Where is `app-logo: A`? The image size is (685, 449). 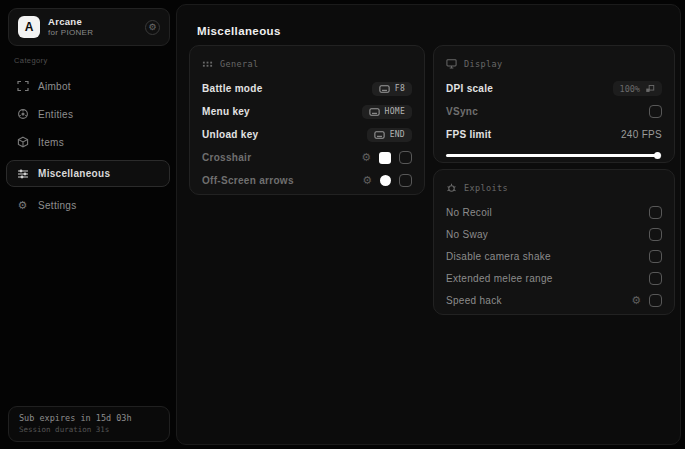
app-logo: A is located at coordinates (29, 27).